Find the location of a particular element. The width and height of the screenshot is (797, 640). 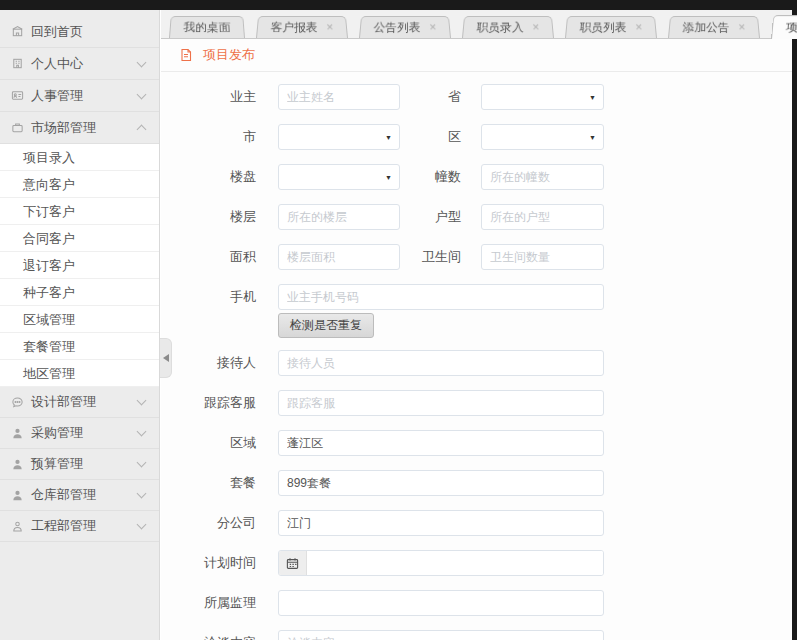

check-duplicate-button: 检测是否重复 is located at coordinates (326, 326).